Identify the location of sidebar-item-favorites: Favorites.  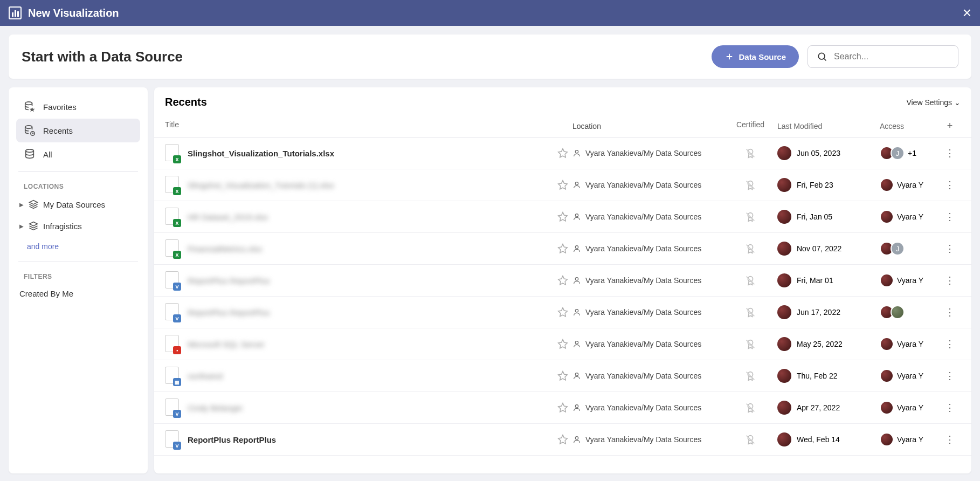
(78, 107).